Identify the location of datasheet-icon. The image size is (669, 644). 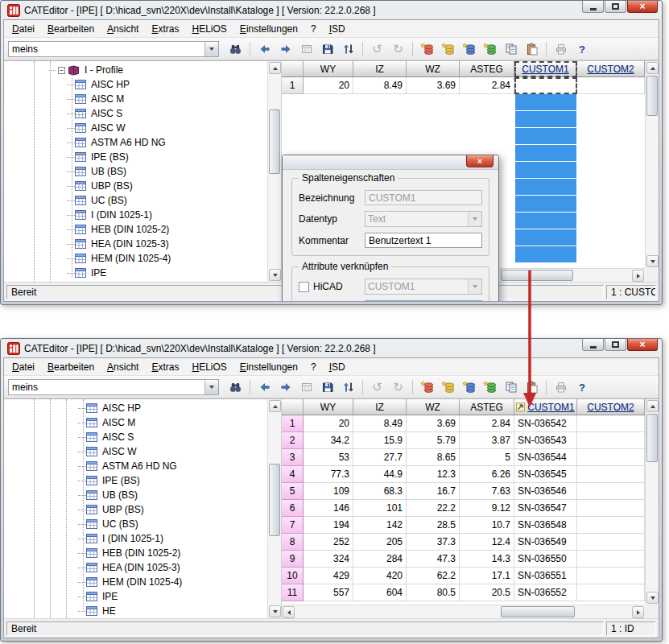
(306, 386).